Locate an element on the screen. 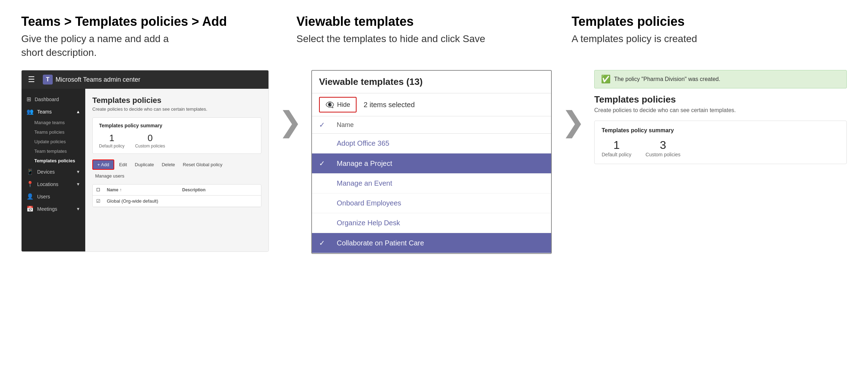  teams-icon: 👥 is located at coordinates (30, 112).